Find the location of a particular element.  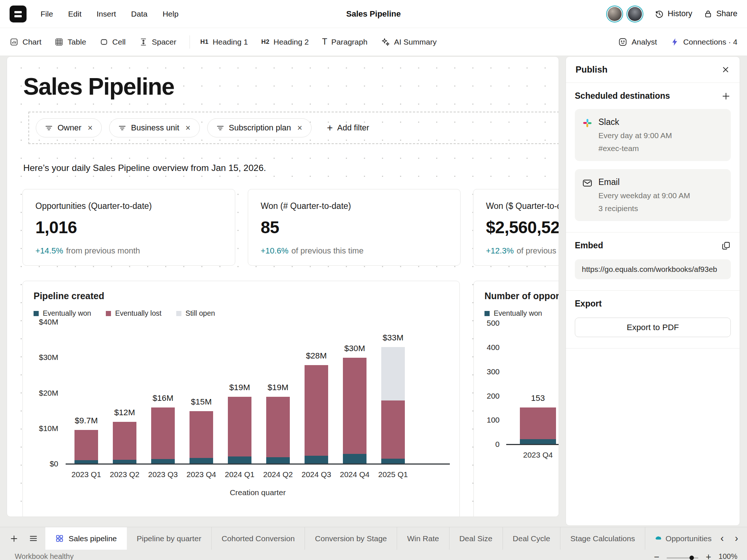

zoom-slider-knob is located at coordinates (692, 558).